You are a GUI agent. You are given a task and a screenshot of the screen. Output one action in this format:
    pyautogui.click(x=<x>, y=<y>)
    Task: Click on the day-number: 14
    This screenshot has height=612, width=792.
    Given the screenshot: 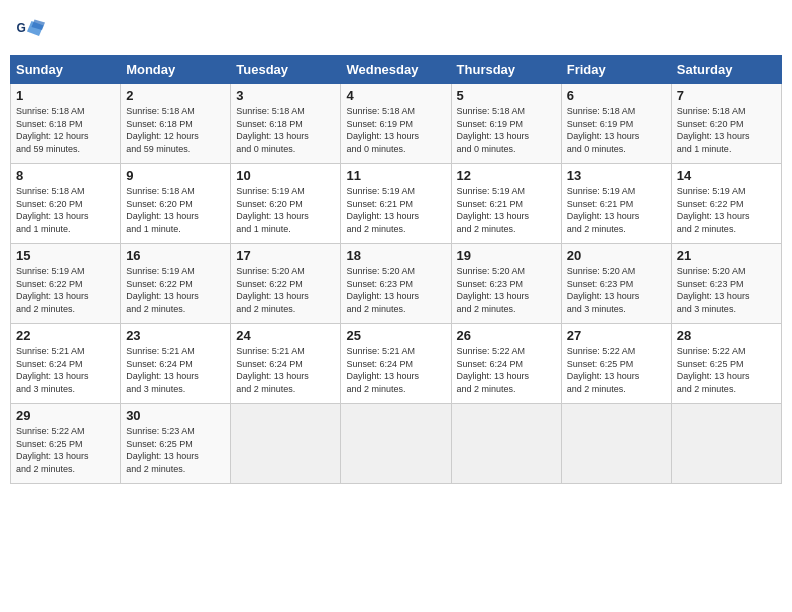 What is the action you would take?
    pyautogui.click(x=726, y=176)
    